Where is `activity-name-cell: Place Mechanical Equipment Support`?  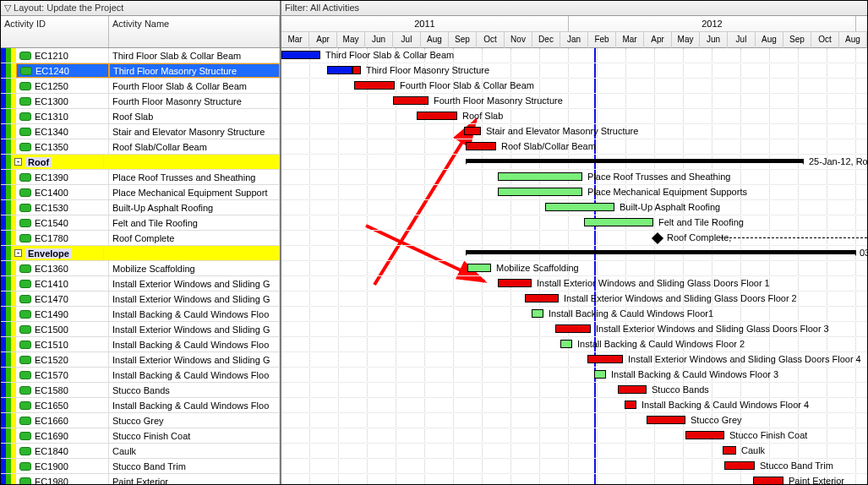 activity-name-cell: Place Mechanical Equipment Support is located at coordinates (194, 193).